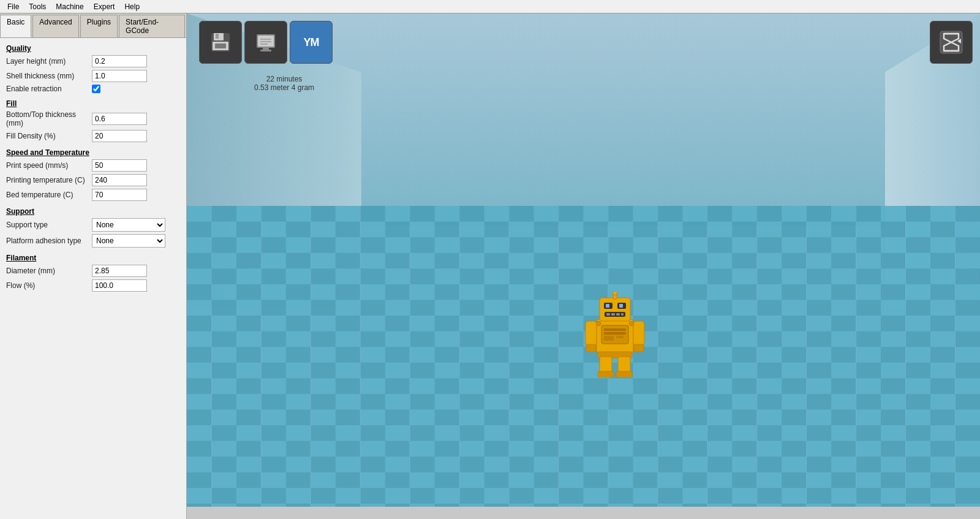  What do you see at coordinates (37, 7) in the screenshot?
I see `menu-tools: Tools` at bounding box center [37, 7].